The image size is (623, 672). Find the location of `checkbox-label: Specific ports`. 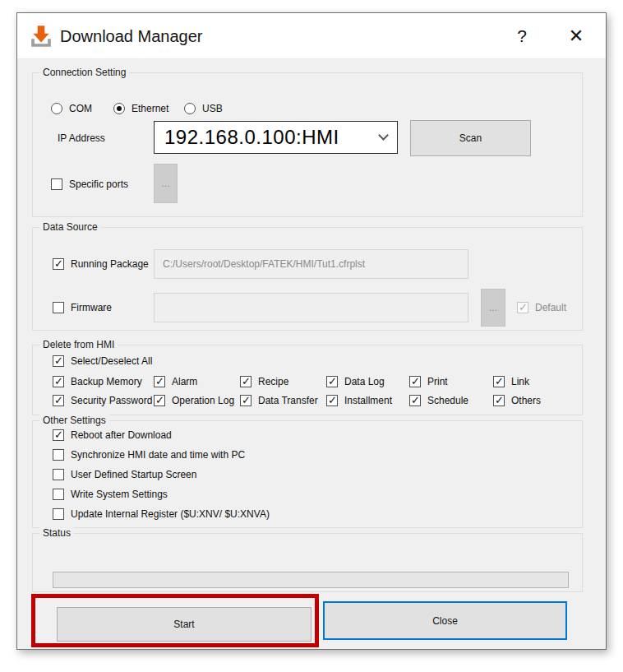

checkbox-label: Specific ports is located at coordinates (99, 184).